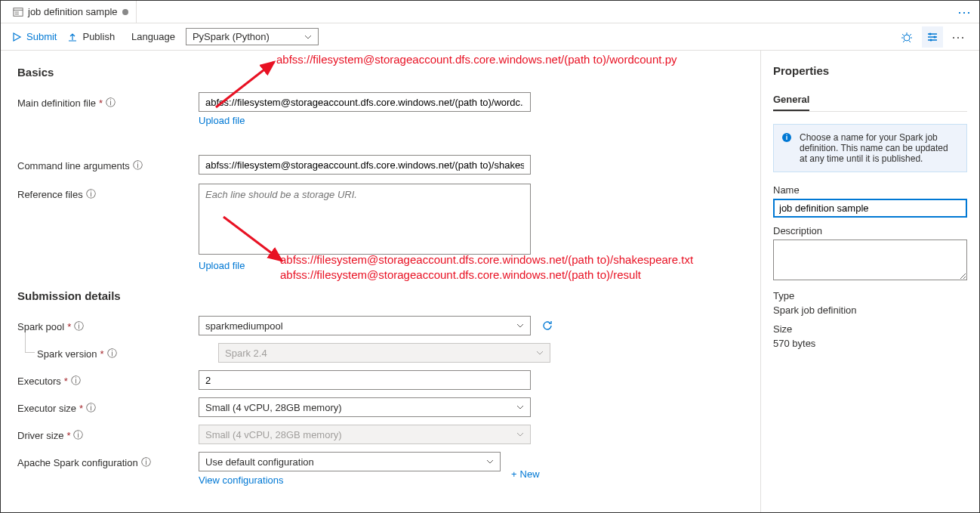 The image size is (980, 513). What do you see at coordinates (870, 209) in the screenshot?
I see `name-input` at bounding box center [870, 209].